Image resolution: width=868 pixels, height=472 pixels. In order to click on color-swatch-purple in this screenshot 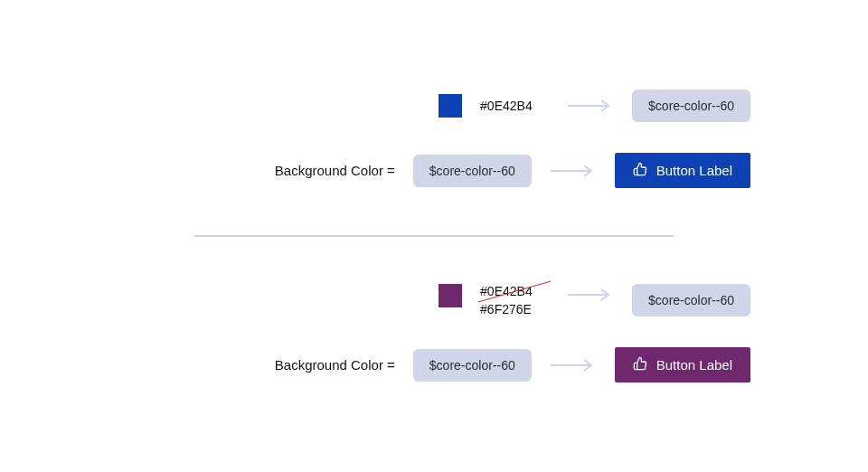, I will do `click(450, 296)`.